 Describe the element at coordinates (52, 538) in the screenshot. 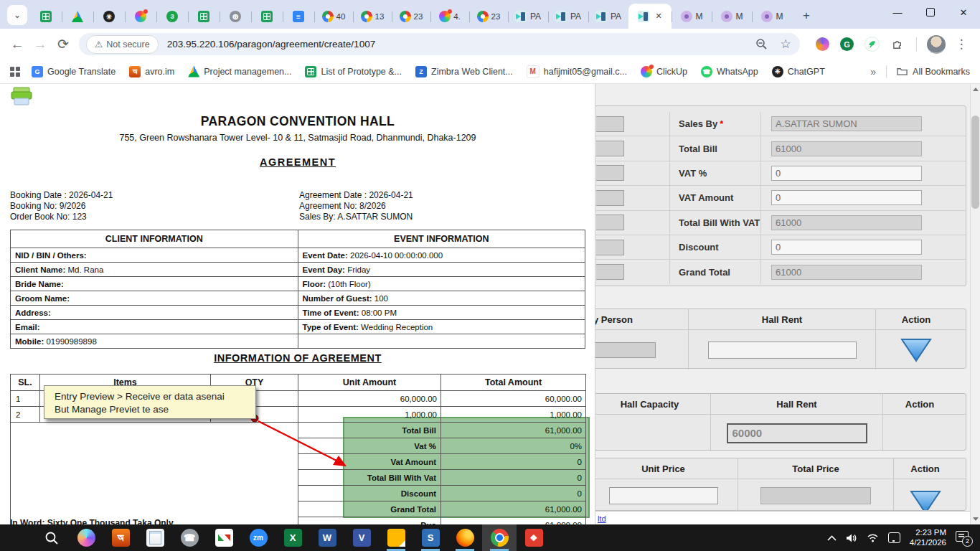

I see `taskbar-search` at that location.